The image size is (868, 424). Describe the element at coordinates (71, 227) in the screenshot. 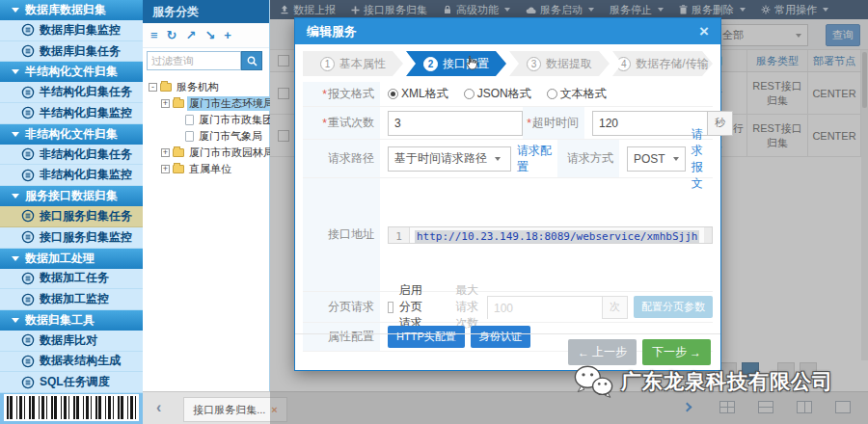

I see `sidebar-group-items: 接口服务归集任务 接口服务归集监控` at that location.